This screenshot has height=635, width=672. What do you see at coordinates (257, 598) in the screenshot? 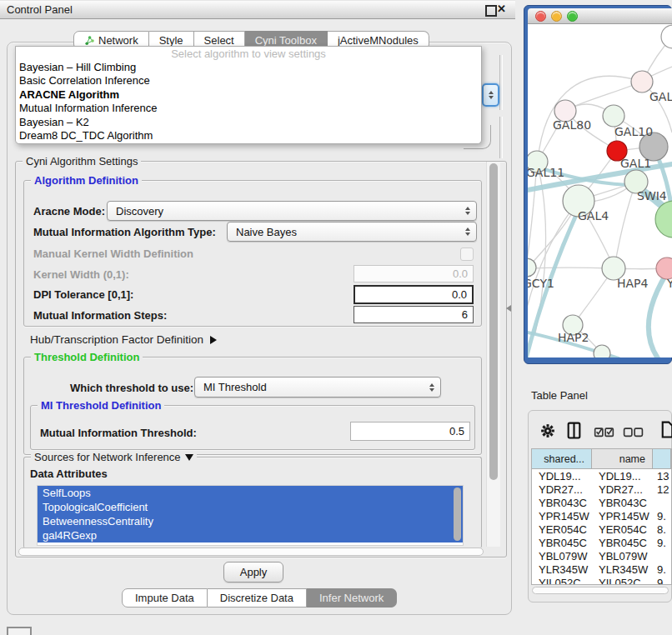
I see `tab-discretize-data: Discretize Data` at bounding box center [257, 598].